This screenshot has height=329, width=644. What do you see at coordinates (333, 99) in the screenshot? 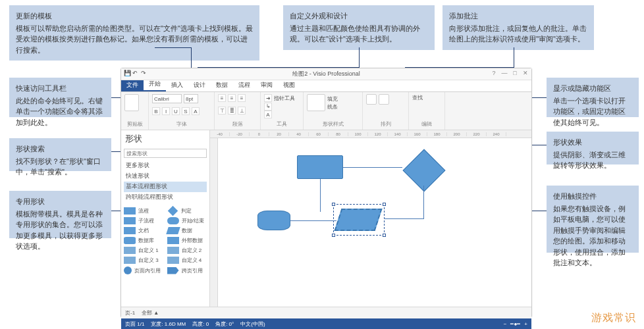
I see `fill-button: 填充` at bounding box center [333, 99].